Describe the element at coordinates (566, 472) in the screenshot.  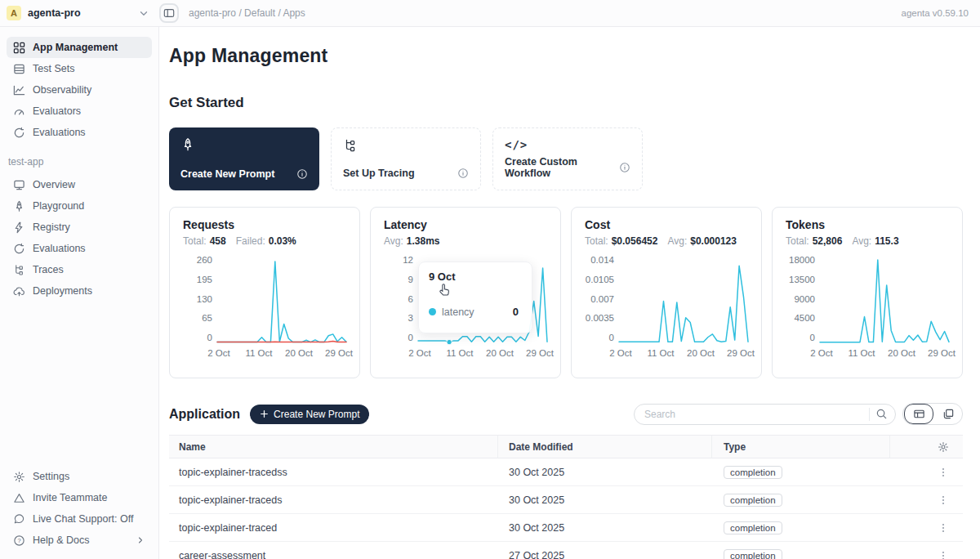
I see `table-row: topic-explainer-tracedss 30 Oct 2025 com…` at that location.